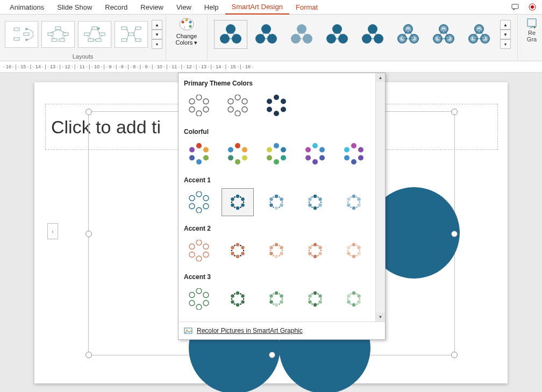  I want to click on resize-handle-s, so click(272, 355).